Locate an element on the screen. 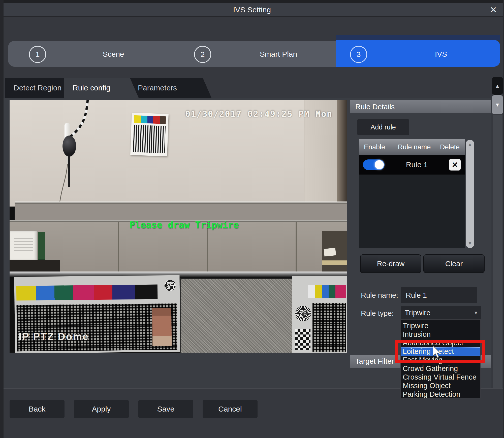 The image size is (504, 438). cubicle-rail-far is located at coordinates (181, 203).